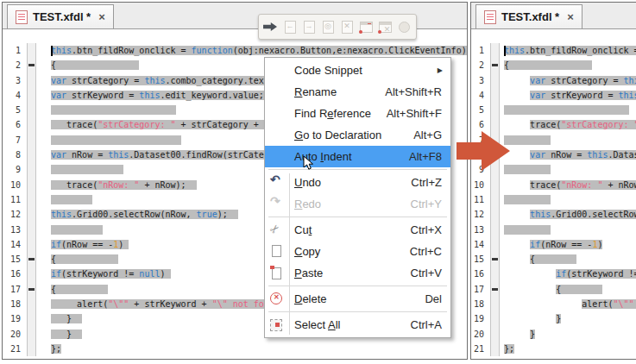 This screenshot has height=364, width=636. Describe the element at coordinates (309, 27) in the screenshot. I see `next-bookmark-icon: →` at that location.